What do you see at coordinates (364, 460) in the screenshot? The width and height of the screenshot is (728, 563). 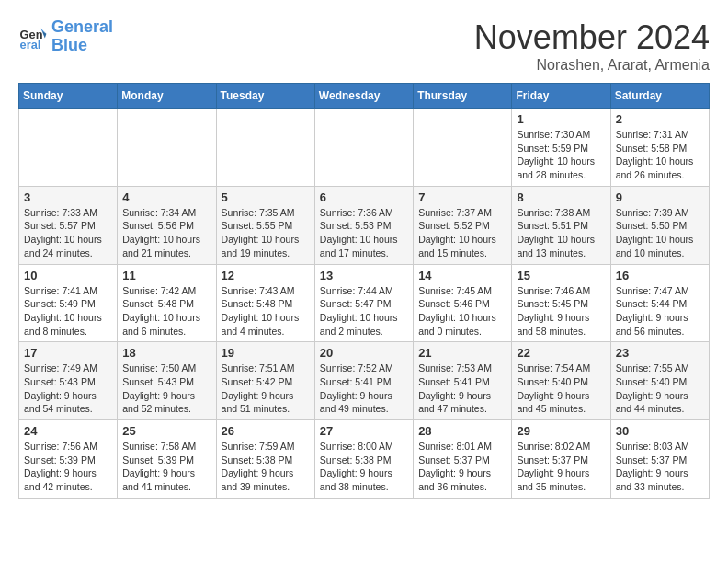 I see `calendar-cell: 27Sunrise: 8:00 AM Sunset: 5:38 PM Dayli…` at bounding box center [364, 460].